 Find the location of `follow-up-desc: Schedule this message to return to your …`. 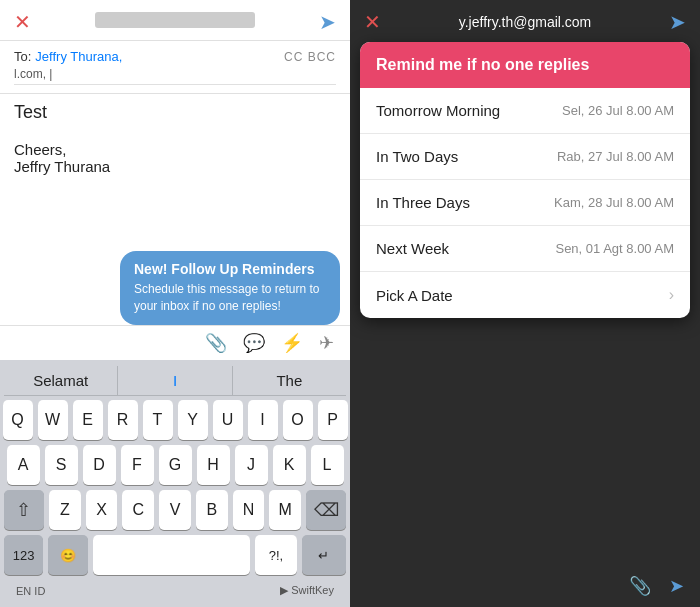

follow-up-desc: Schedule this message to return to your … is located at coordinates (230, 298).